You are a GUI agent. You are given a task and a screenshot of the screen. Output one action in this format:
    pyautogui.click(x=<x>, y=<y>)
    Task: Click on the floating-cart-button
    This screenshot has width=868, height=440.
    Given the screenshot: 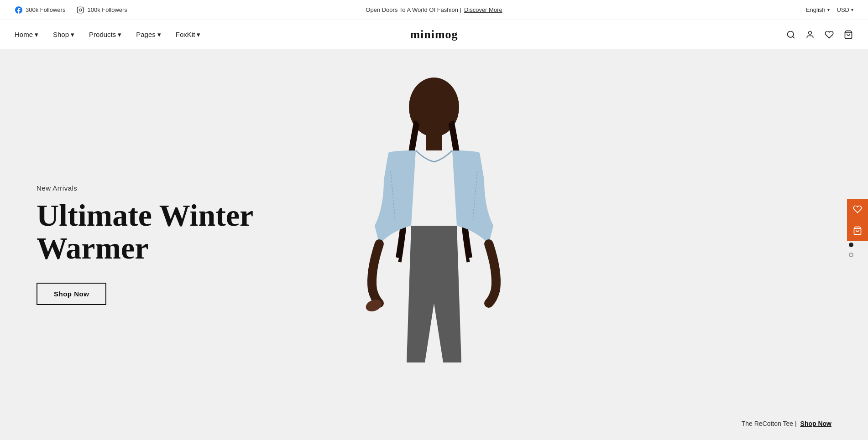 What is the action you would take?
    pyautogui.click(x=858, y=231)
    